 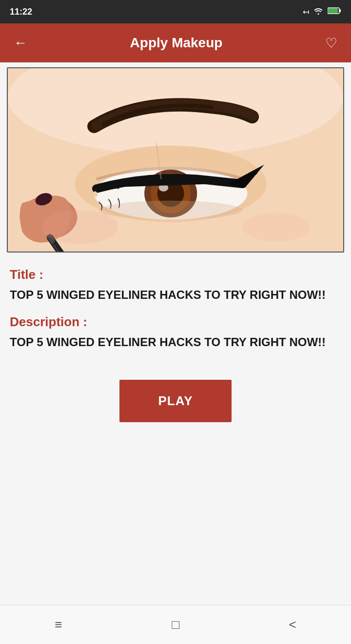 What do you see at coordinates (176, 43) in the screenshot?
I see `app-bar: ← Apply Makeup ♡` at bounding box center [176, 43].